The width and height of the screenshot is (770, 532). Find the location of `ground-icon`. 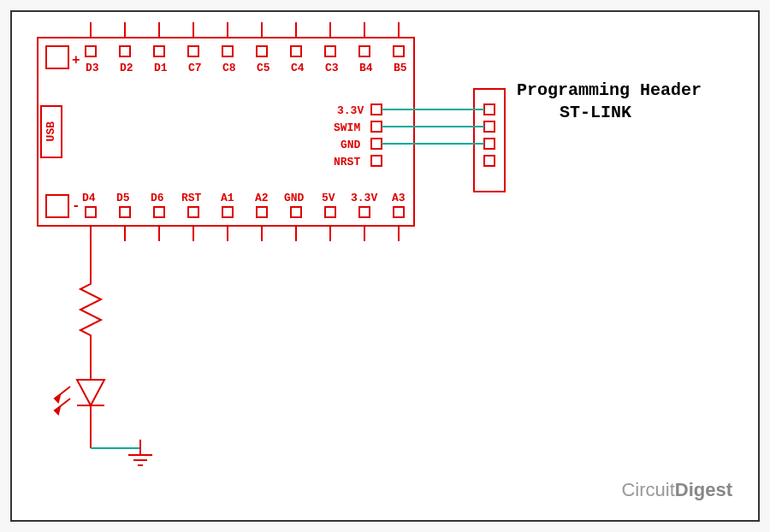

ground-icon is located at coordinates (140, 452).